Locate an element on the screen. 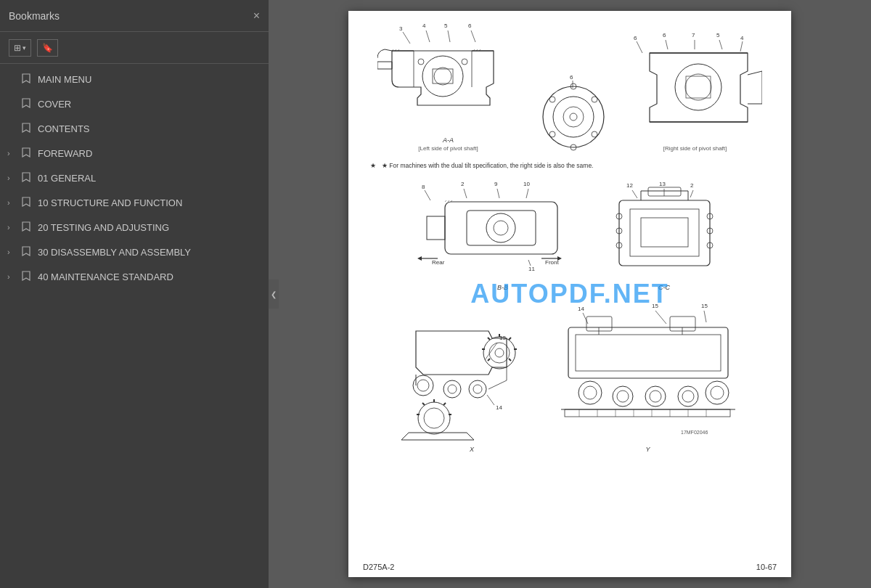 Image resolution: width=871 pixels, height=588 pixels. svg-text: 10 is located at coordinates (527, 184).